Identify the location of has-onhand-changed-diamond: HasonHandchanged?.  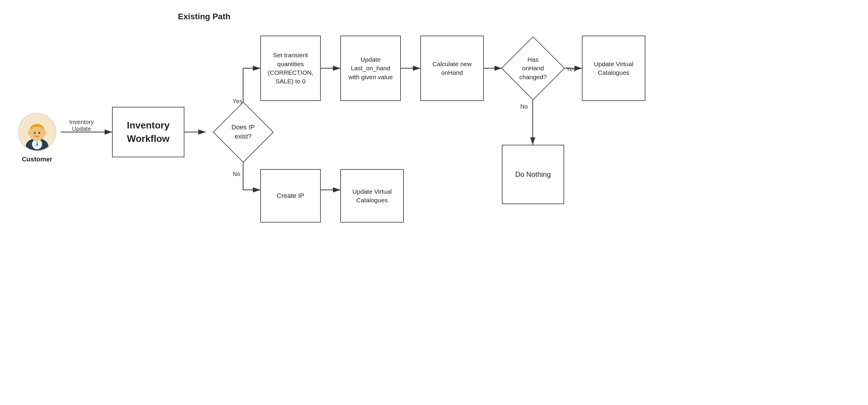
(533, 68).